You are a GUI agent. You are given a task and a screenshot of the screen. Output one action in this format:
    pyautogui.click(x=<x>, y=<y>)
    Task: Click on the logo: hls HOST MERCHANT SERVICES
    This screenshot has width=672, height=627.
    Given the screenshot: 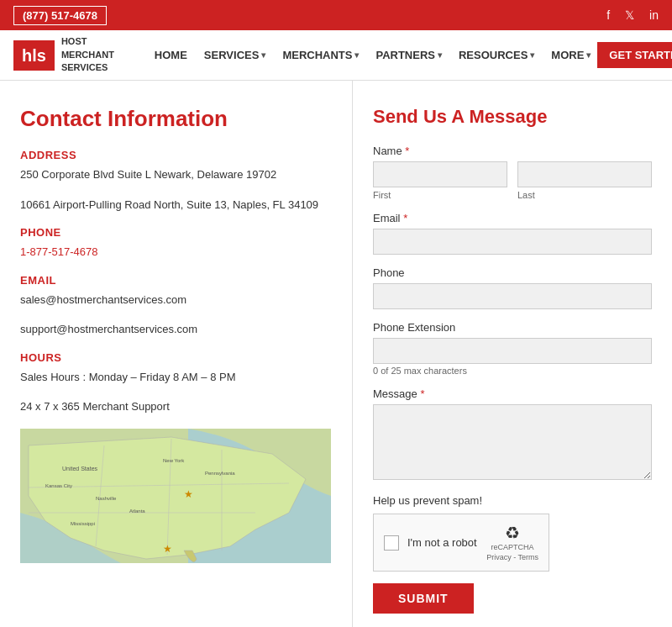 What is the action you would take?
    pyautogui.click(x=64, y=55)
    